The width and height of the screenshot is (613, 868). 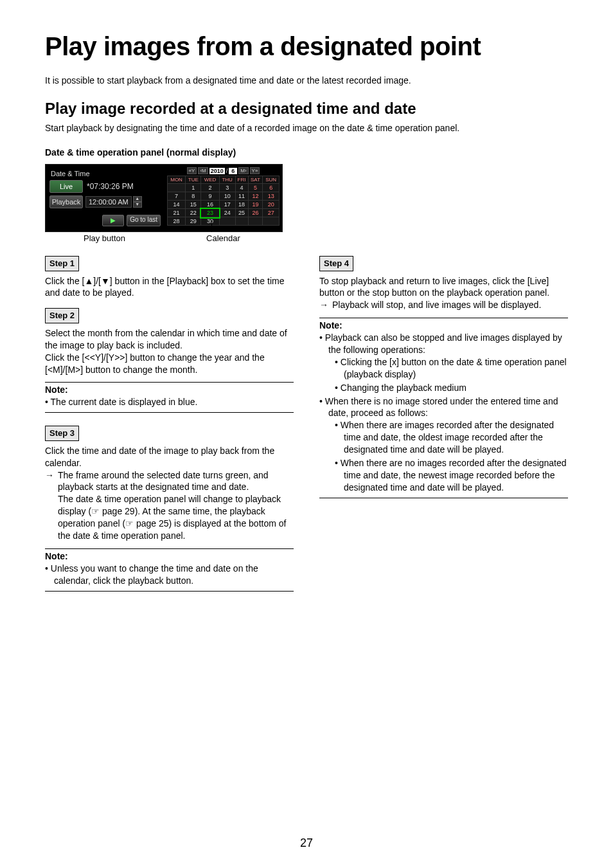 What do you see at coordinates (138, 204) in the screenshot?
I see `time-down-button: ▼` at bounding box center [138, 204].